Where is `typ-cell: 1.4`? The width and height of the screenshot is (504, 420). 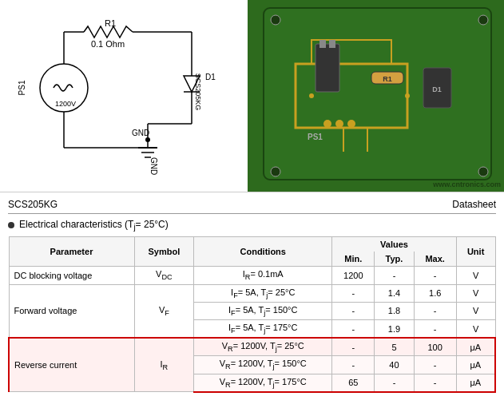 typ-cell: 1.4 is located at coordinates (395, 293).